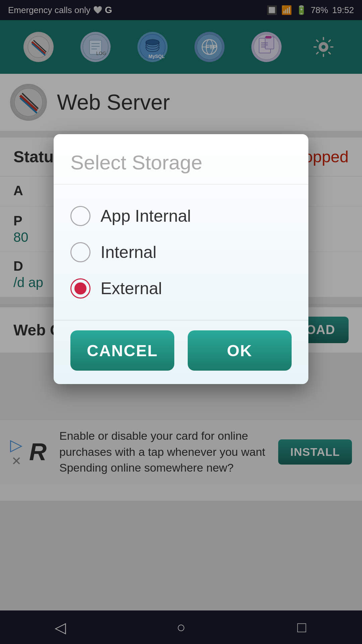  What do you see at coordinates (181, 216) in the screenshot?
I see `option-app-internal: App Internal` at bounding box center [181, 216].